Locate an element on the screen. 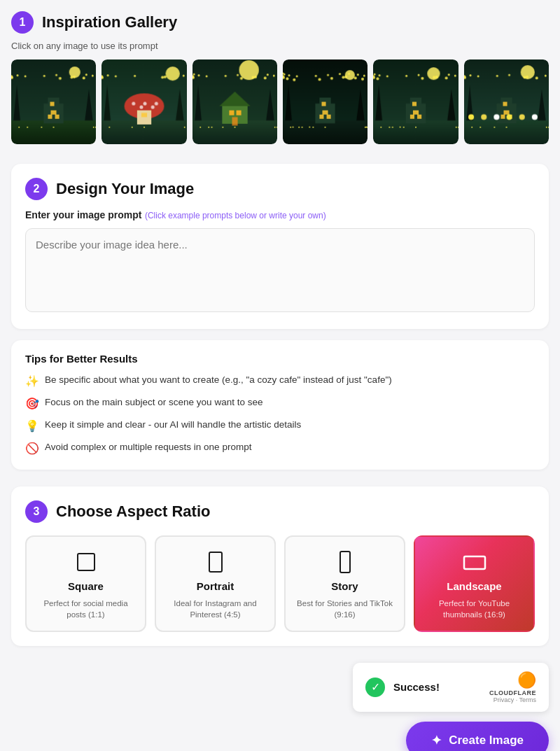 This screenshot has height=751, width=560. cf-label: CLOUDFLARE is located at coordinates (512, 693).